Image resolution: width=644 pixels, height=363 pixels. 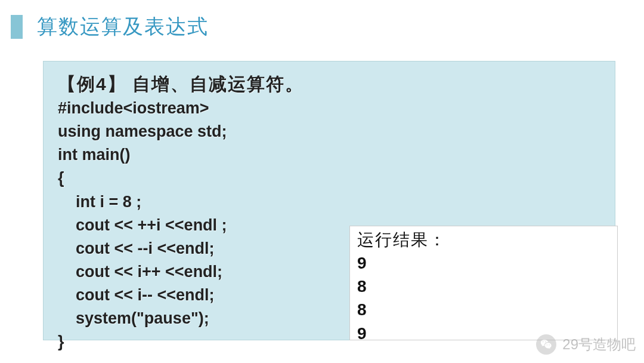 What do you see at coordinates (484, 283) in the screenshot?
I see `result-box: 运行结果： 9 8 8 9` at bounding box center [484, 283].